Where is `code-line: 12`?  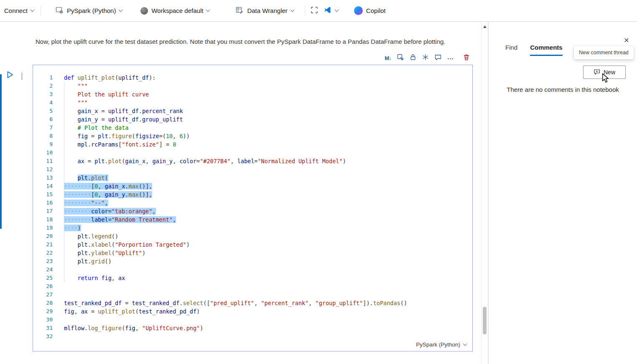 code-line: 12 is located at coordinates (252, 169).